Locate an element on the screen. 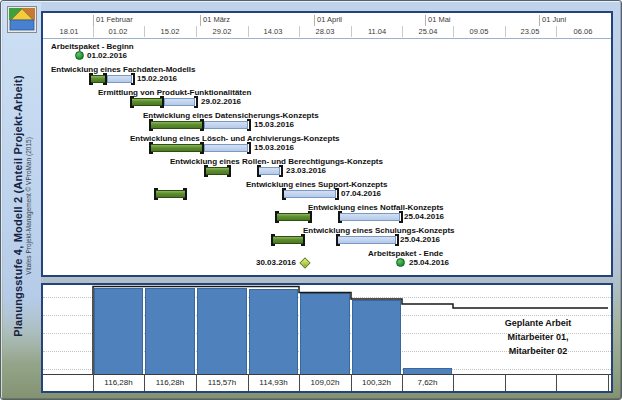  workload-value-cell: 7,62h is located at coordinates (428, 382).